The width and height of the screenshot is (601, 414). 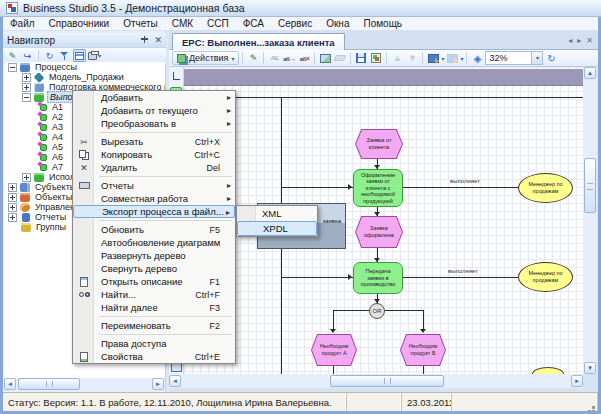 I want to click on menu-item-find-next: Найти далееF3, so click(x=154, y=308).